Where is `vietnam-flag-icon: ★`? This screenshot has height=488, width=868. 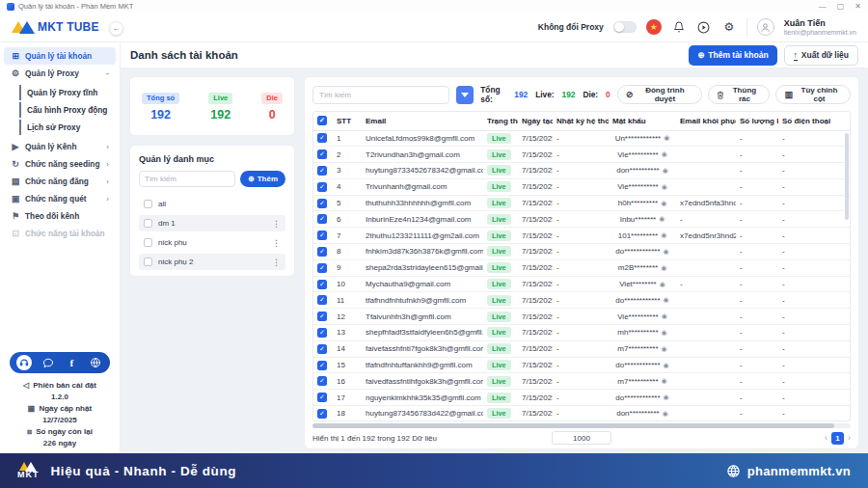 vietnam-flag-icon: ★ is located at coordinates (654, 27).